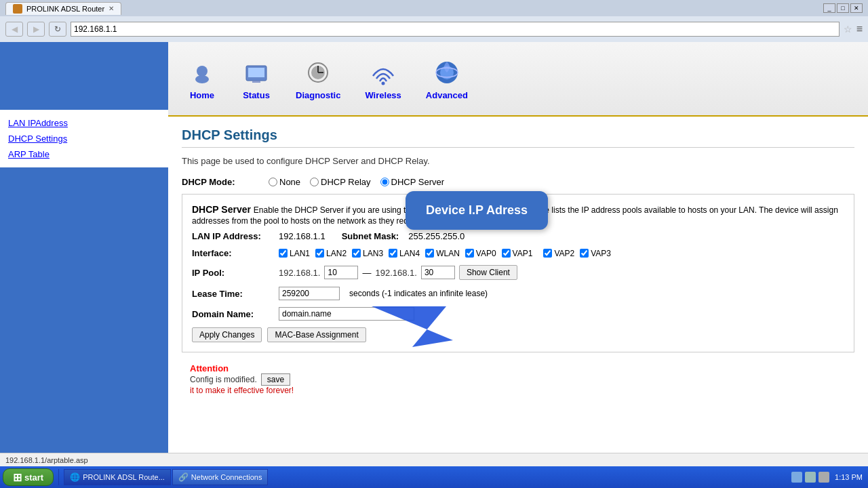 This screenshot has width=868, height=488. What do you see at coordinates (123, 477) in the screenshot?
I see `taskbar-item-prolink-label: PROLINK ADSL Route...` at bounding box center [123, 477].